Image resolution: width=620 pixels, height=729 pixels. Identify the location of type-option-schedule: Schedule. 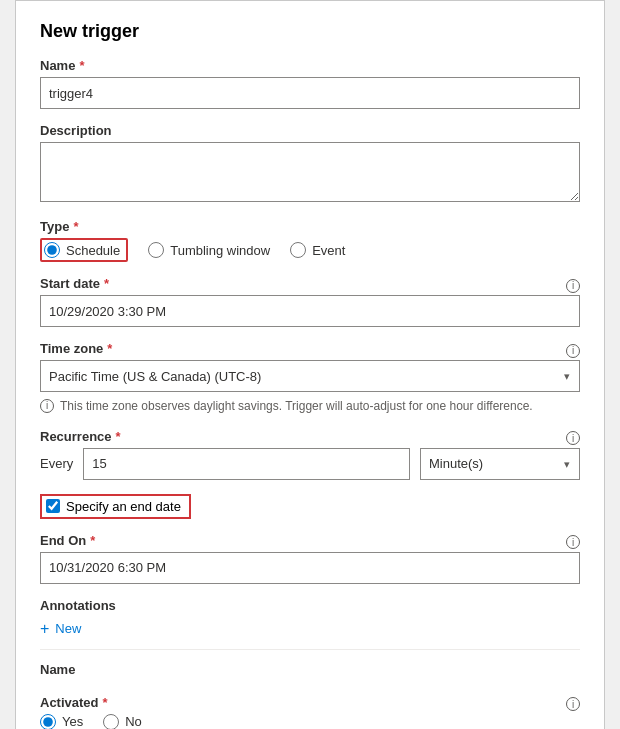
(84, 250).